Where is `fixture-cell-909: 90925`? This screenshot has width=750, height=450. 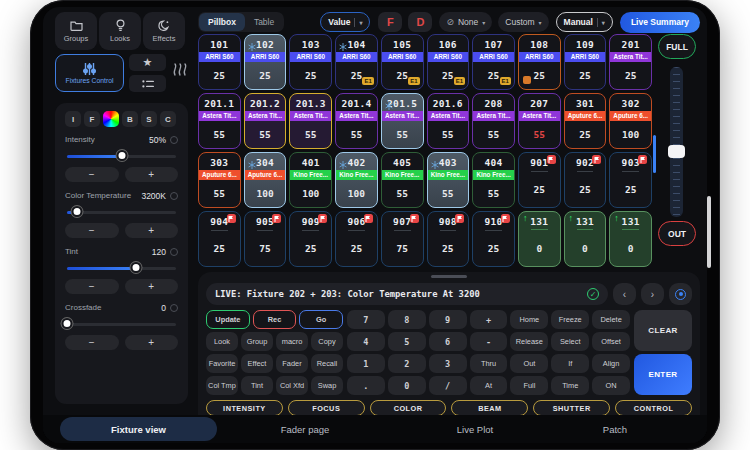 fixture-cell-909: 90925 is located at coordinates (310, 239).